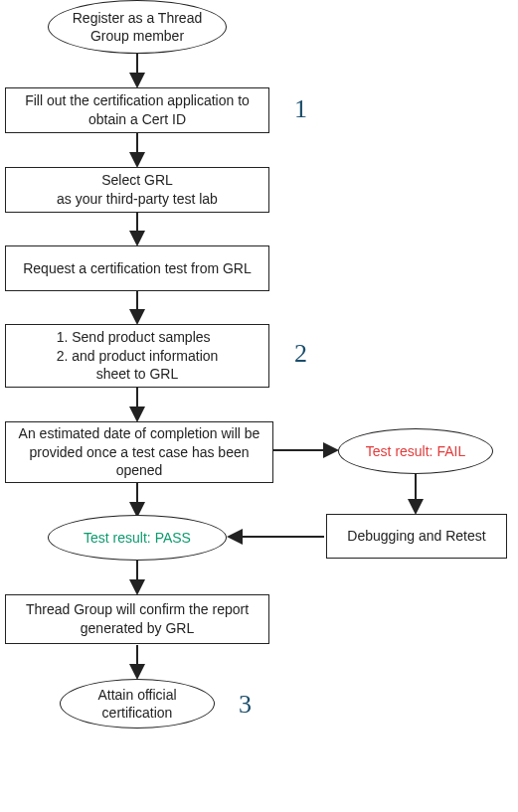 This screenshot has width=518, height=812. Describe the element at coordinates (416, 451) in the screenshot. I see `node-fail-label: Test result: FAIL` at that location.